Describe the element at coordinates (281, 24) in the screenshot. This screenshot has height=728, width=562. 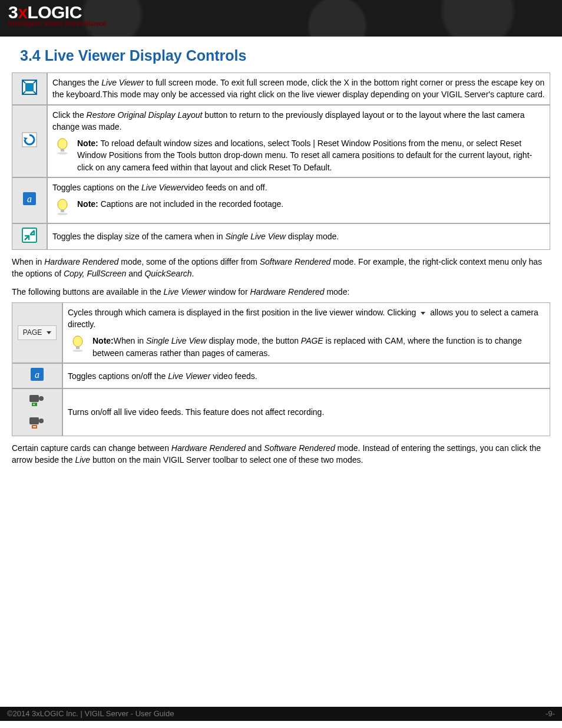
I see `logo-tagline: Intelligent Video Surveillance` at that location.